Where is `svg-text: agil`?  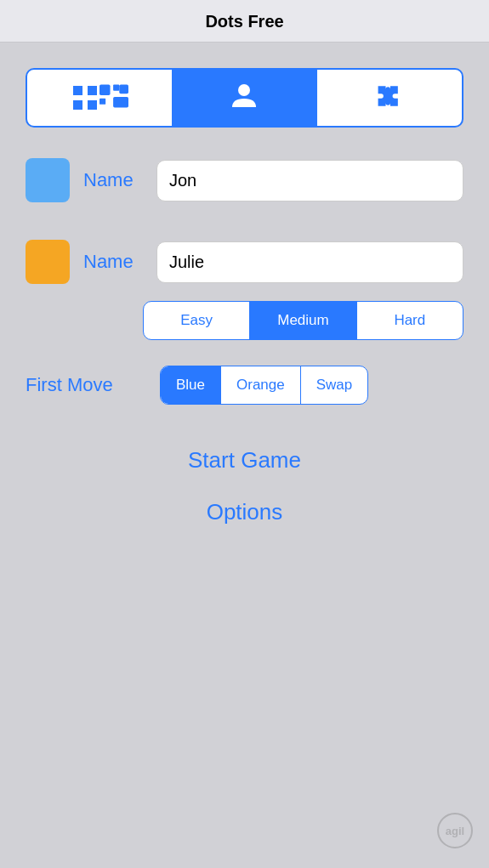 svg-text: agil is located at coordinates (455, 831).